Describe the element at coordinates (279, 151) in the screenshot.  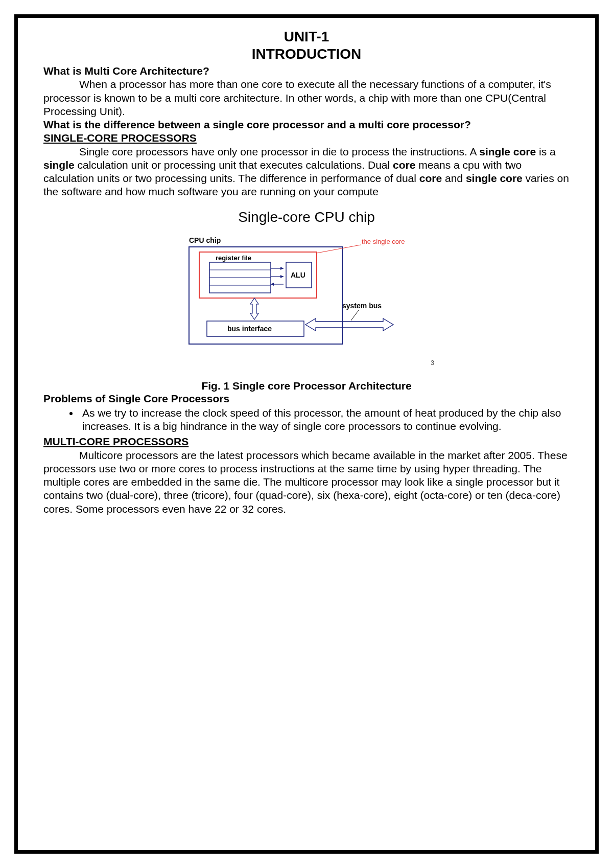
I see `text: Single core processors have only one pro…` at that location.